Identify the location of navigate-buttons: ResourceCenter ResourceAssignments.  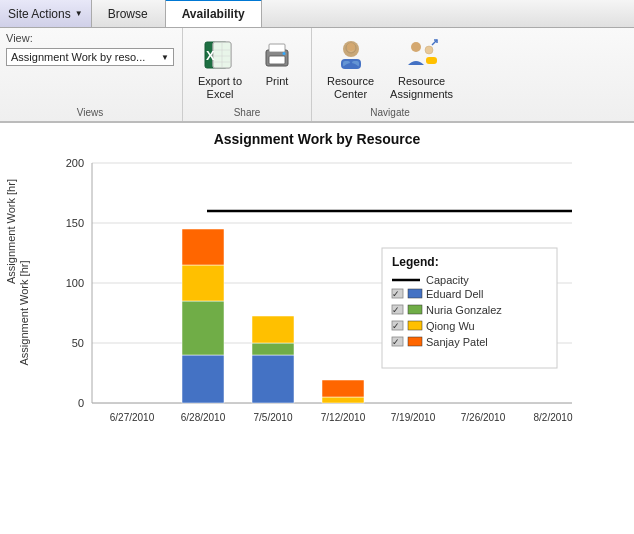
(390, 66).